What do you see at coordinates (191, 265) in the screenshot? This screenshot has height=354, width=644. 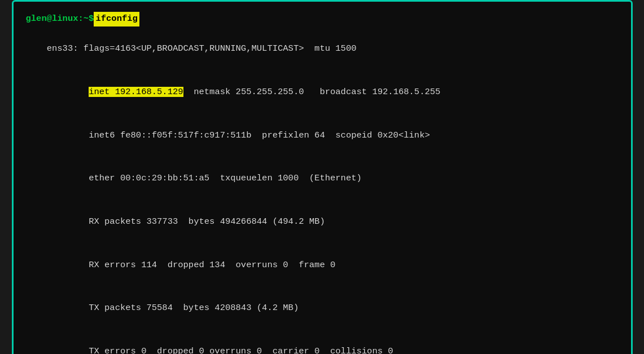 I see `ens33-line6: RX errors 114 dropped 134 overruns 0 fra…` at bounding box center [191, 265].